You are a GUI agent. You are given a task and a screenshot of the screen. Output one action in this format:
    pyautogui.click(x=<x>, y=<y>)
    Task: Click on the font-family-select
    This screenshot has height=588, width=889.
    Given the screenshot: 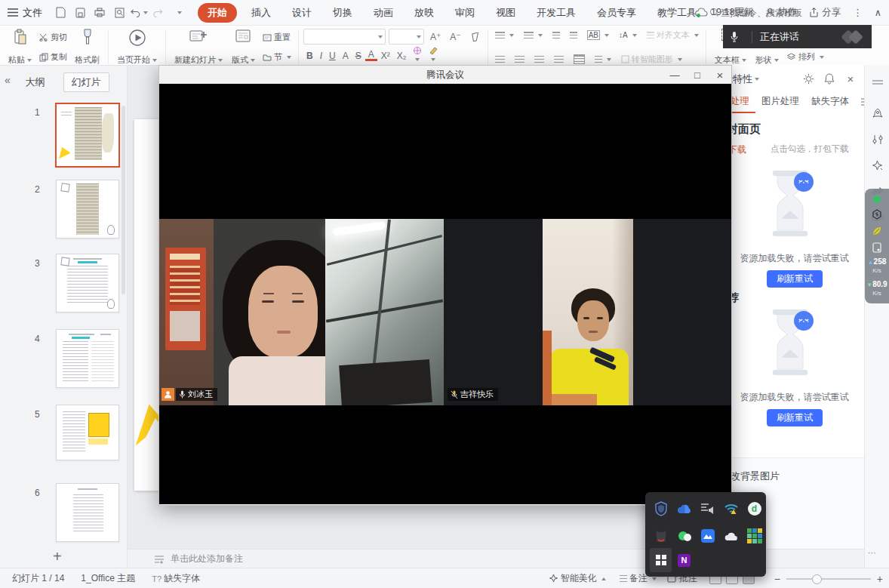 What is the action you would take?
    pyautogui.click(x=344, y=36)
    